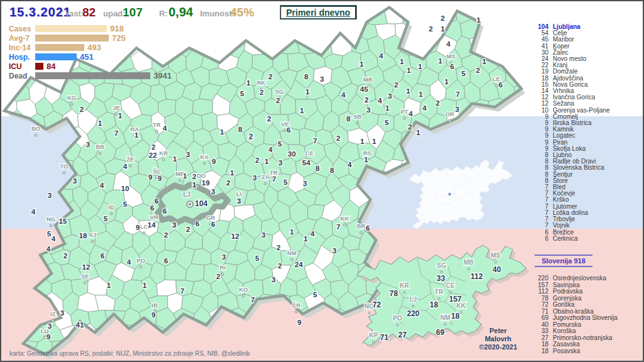 The width and height of the screenshot is (644, 362). Describe the element at coordinates (587, 352) in the screenshot. I see `list-item: 18Posavska` at that location.